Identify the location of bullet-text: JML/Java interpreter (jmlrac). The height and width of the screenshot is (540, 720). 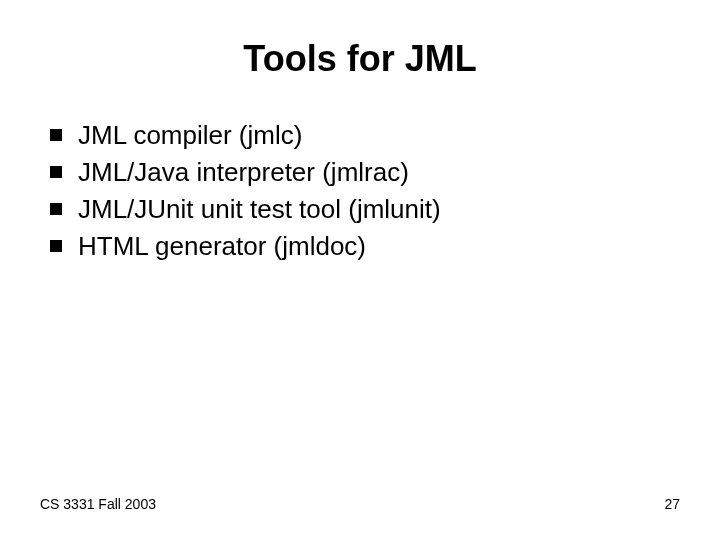
(379, 172).